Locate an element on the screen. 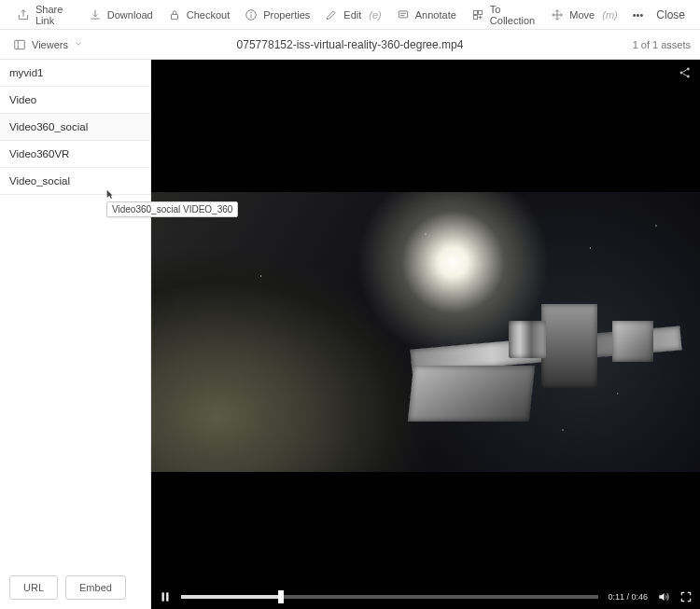 This screenshot has width=700, height=609. checkout-button: Checkout is located at coordinates (199, 15).